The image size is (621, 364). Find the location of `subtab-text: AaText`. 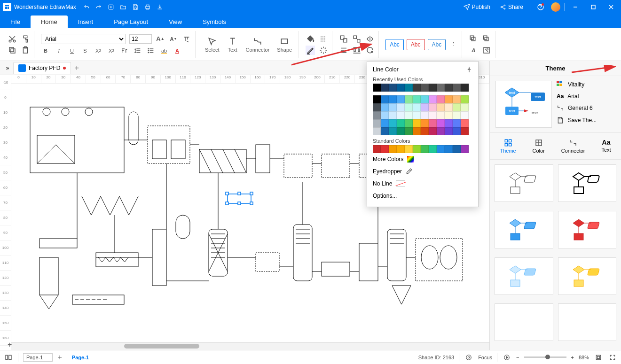

subtab-text: AaText is located at coordinates (606, 146).